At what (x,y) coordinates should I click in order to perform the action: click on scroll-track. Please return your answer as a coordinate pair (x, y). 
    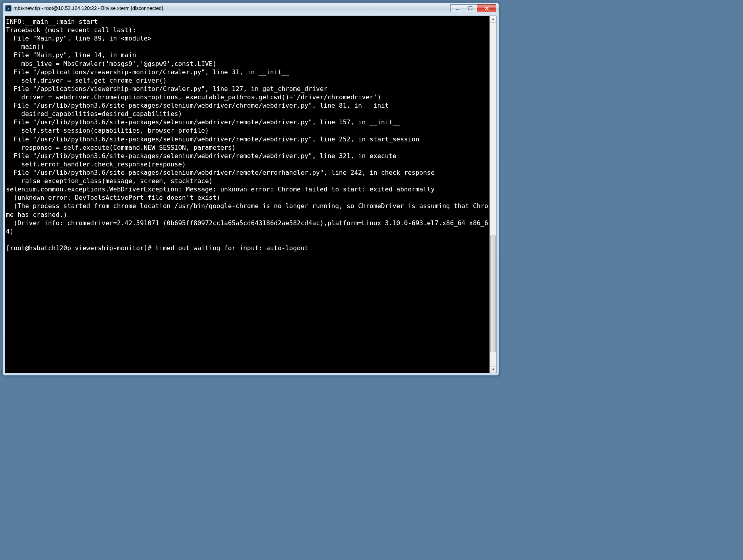
    Looking at the image, I should click on (493, 195).